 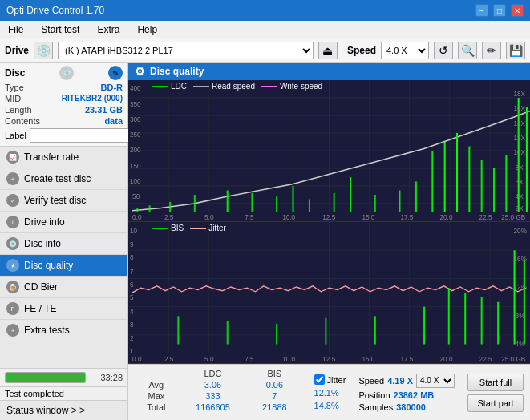 I want to click on disc-mid-label: MID, so click(x=13, y=99).